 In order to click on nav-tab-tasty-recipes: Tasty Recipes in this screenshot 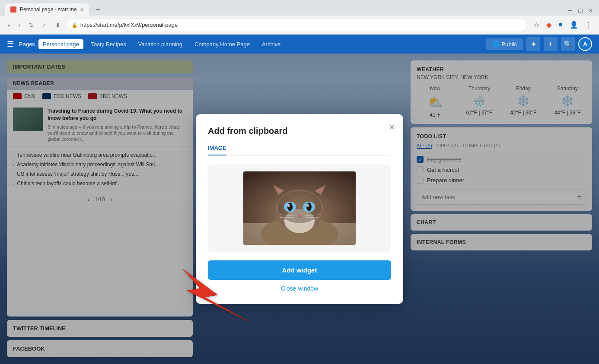, I will do `click(109, 44)`.